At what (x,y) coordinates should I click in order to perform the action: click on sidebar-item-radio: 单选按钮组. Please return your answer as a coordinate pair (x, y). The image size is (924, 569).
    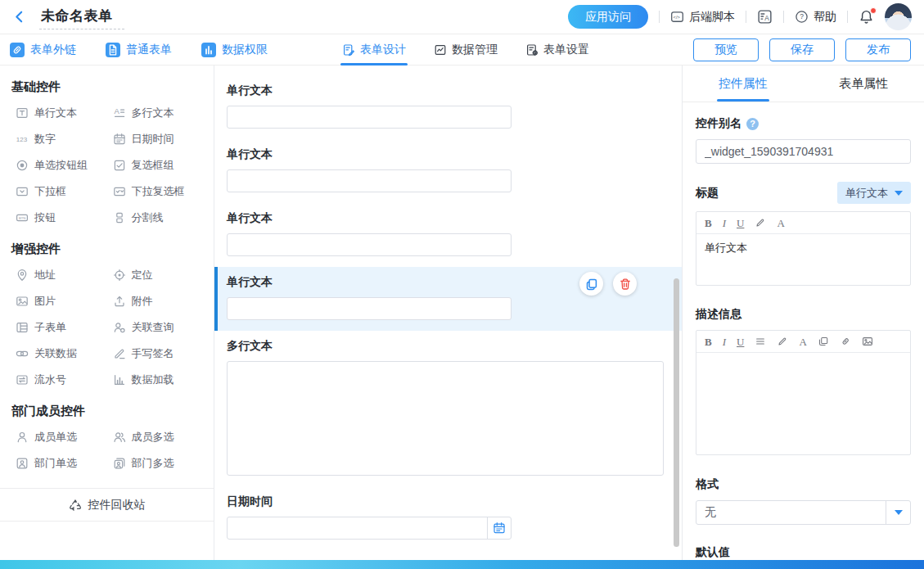
    Looking at the image, I should click on (59, 165).